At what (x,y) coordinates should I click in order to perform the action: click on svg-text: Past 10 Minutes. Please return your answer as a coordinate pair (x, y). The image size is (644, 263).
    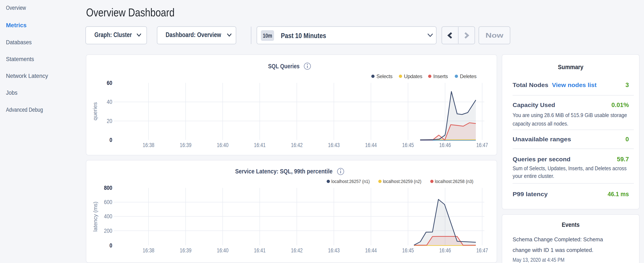
    Looking at the image, I should click on (304, 36).